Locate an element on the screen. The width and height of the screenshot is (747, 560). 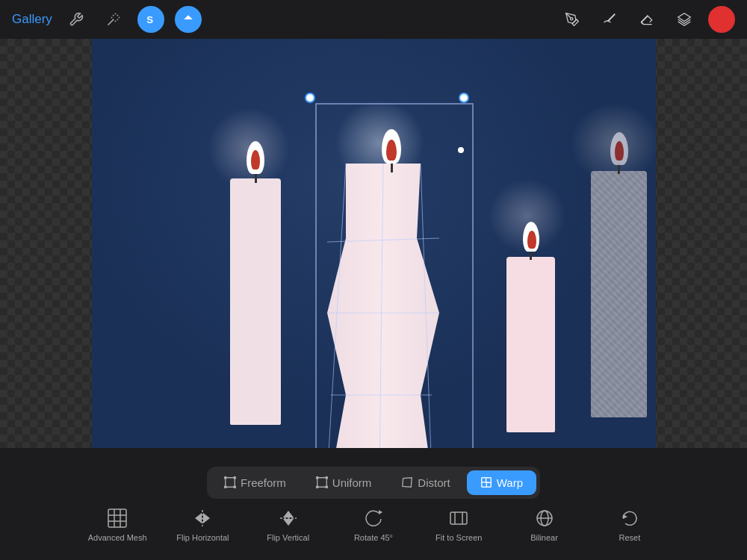
candle1-body is located at coordinates (255, 302).